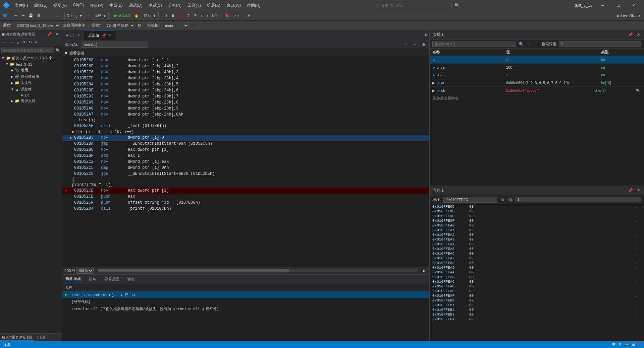 The height and width of the screenshot is (348, 644). Describe the element at coordinates (31, 89) in the screenshot. I see `tree-item-source: ▼ ▲ 源文件` at that location.